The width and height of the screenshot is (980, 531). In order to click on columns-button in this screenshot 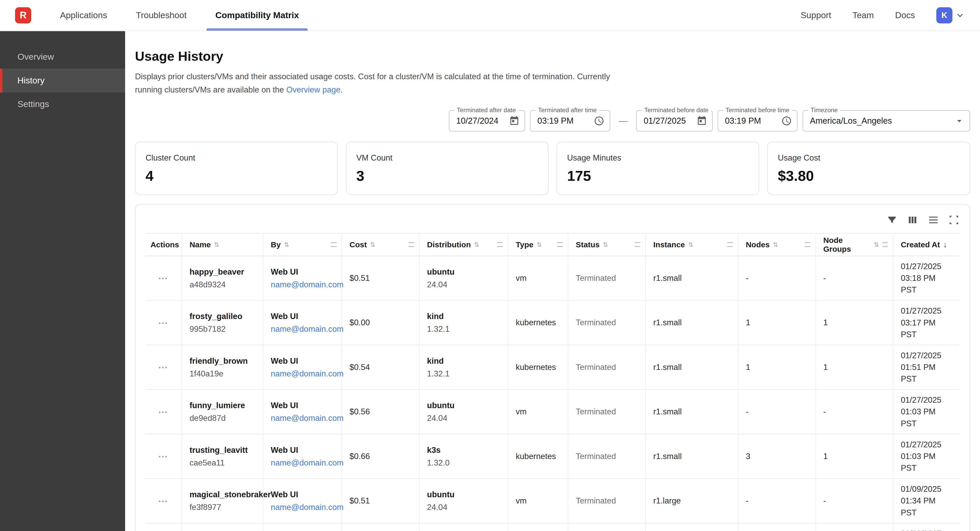, I will do `click(912, 220)`.